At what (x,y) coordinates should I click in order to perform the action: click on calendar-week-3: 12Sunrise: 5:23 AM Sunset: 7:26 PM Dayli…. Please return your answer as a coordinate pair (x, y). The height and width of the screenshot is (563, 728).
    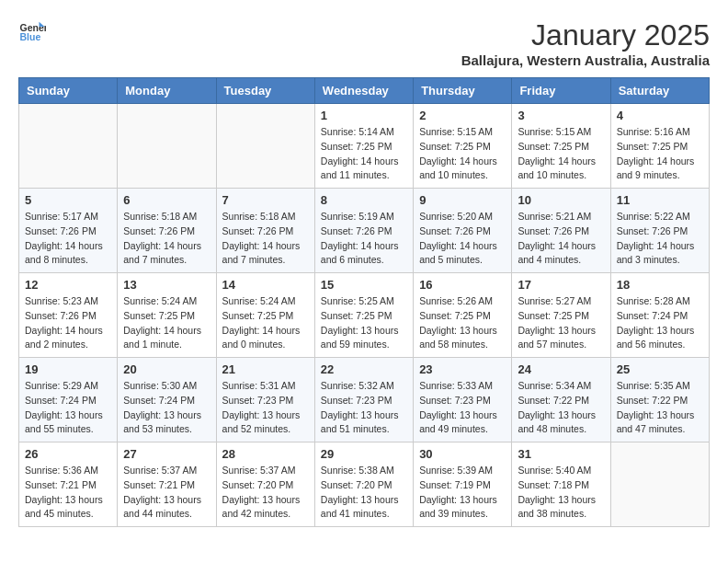
    Looking at the image, I should click on (364, 316).